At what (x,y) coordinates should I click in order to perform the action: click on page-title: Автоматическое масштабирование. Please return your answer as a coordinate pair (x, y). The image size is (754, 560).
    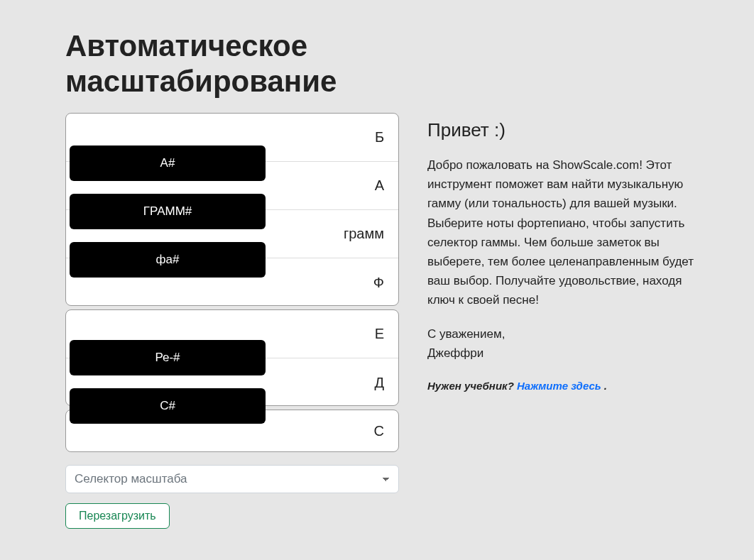
    Looking at the image, I should click on (232, 64).